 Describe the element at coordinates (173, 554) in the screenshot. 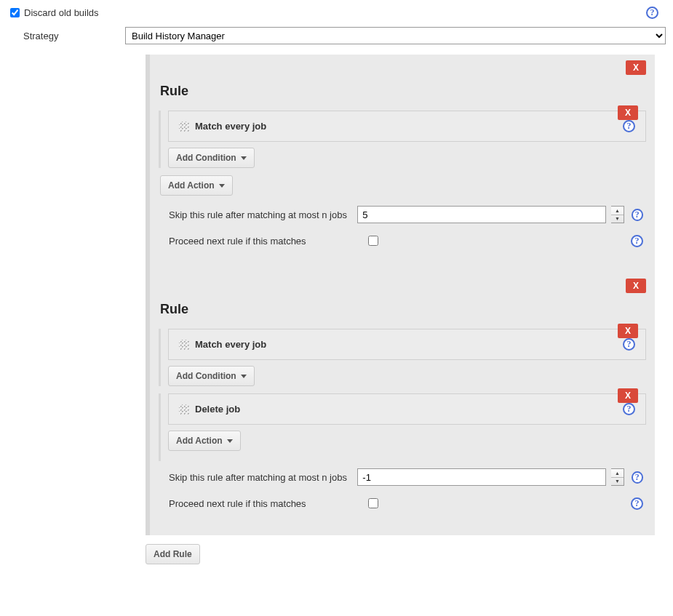

I see `add-rule-button: Add Rule` at that location.